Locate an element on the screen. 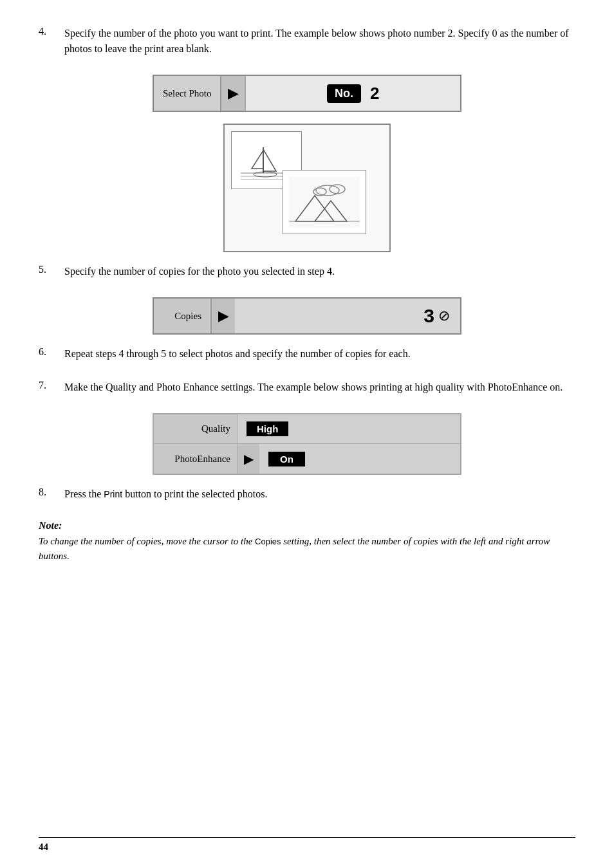 This screenshot has height=868, width=614. step-4: 4. Specify the number of the photo you w… is located at coordinates (307, 41).